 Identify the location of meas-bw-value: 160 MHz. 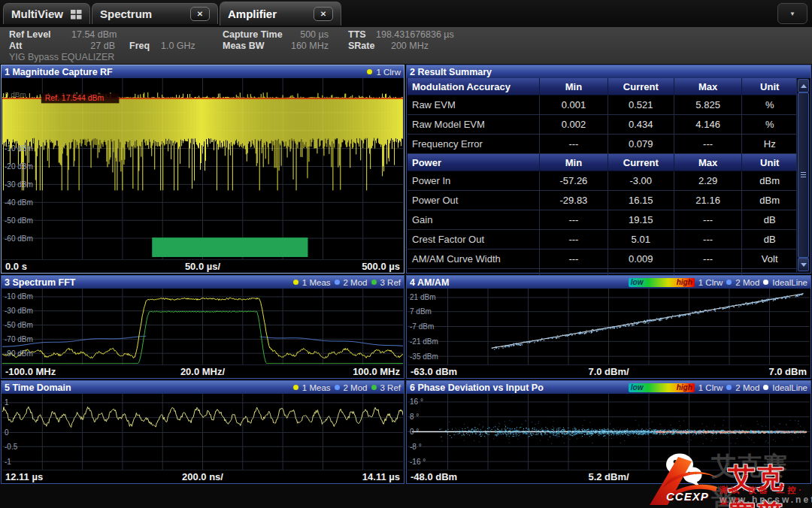
(307, 47).